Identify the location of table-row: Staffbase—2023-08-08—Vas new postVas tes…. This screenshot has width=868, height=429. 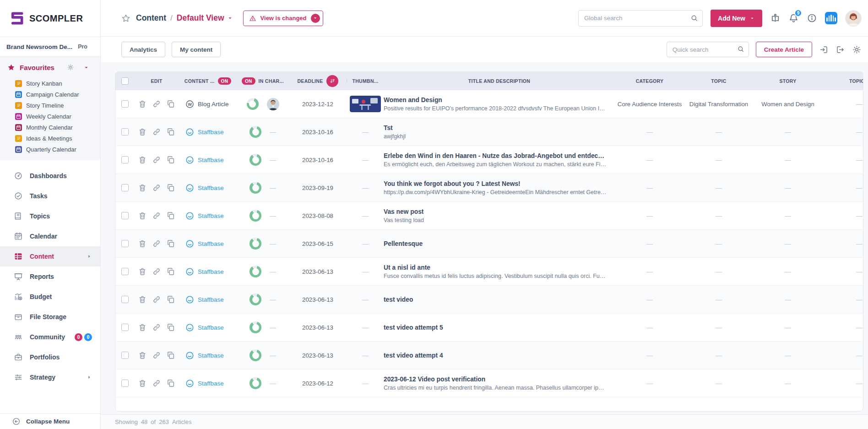
(489, 216).